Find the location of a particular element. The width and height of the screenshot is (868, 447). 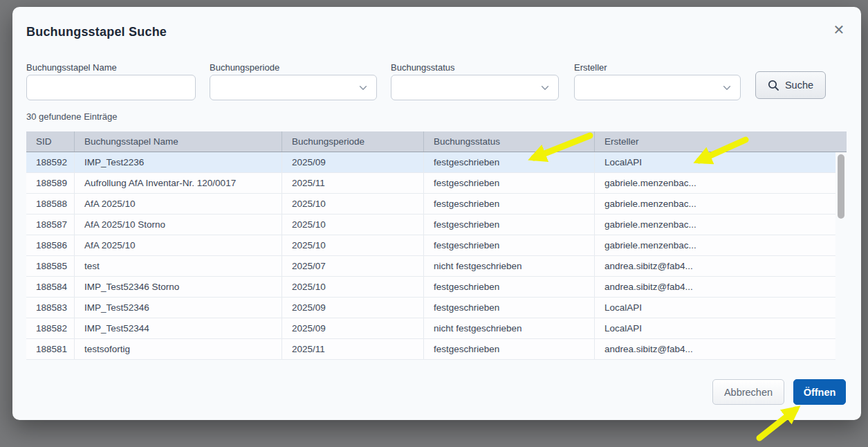

column-header-status: Buchungsstatus is located at coordinates (509, 141).